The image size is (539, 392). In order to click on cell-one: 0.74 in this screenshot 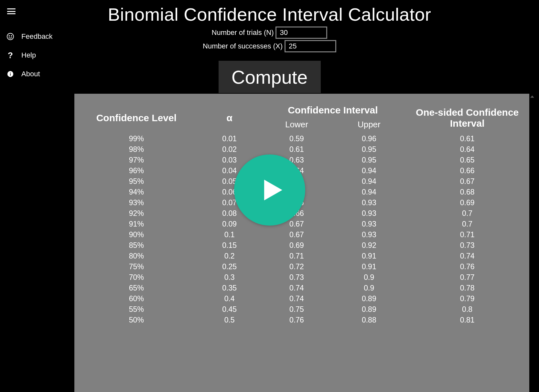, I will do `click(467, 256)`.